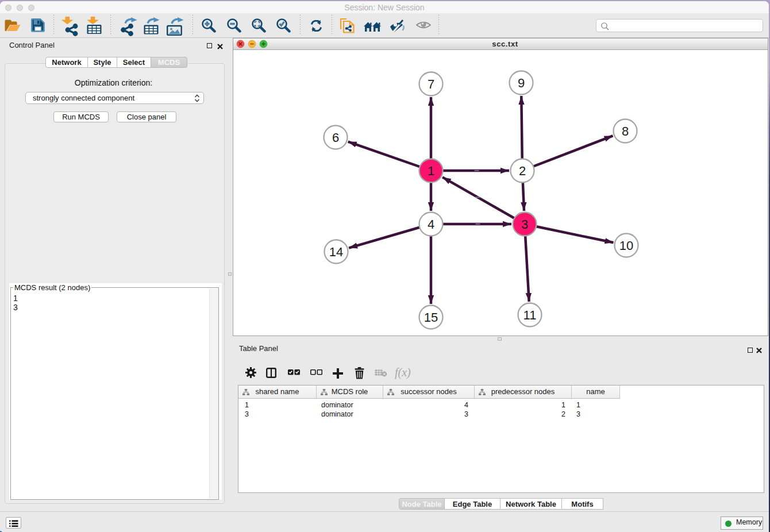  I want to click on svg-text: 4, so click(431, 224).